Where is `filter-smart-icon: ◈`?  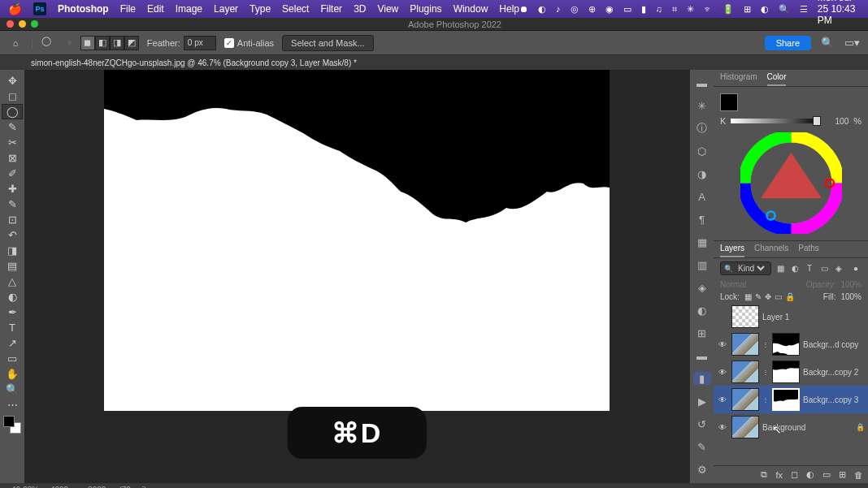 filter-smart-icon: ◈ is located at coordinates (839, 269).